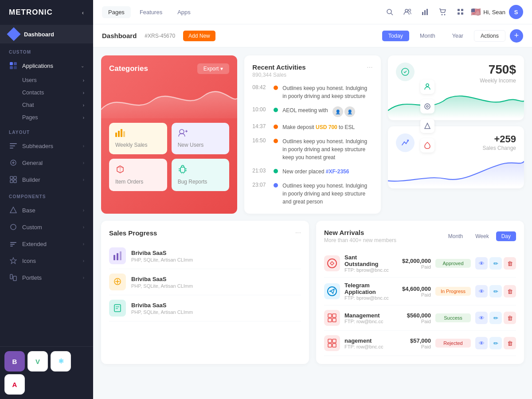 The height and width of the screenshot is (399, 532). I want to click on na-del-sant: 🗑, so click(510, 263).